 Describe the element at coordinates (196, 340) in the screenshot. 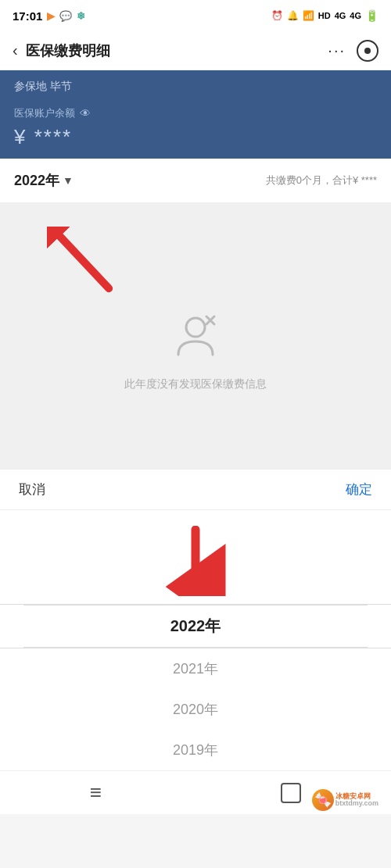

I see `empty-icon` at that location.